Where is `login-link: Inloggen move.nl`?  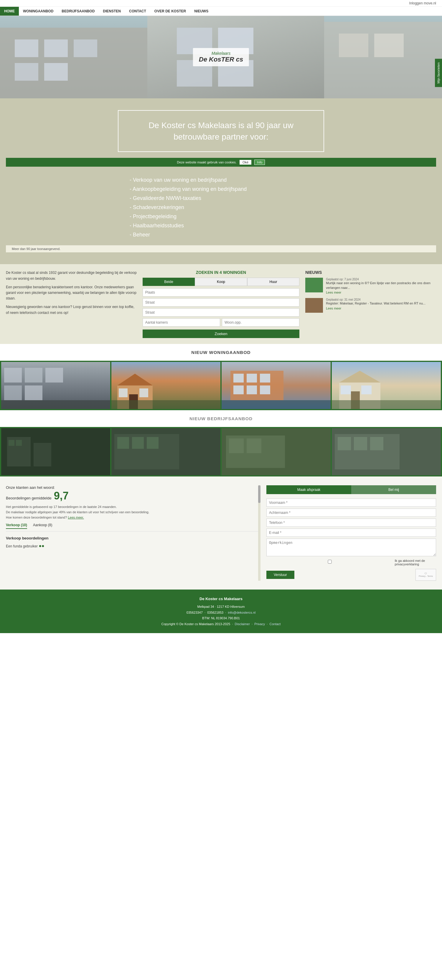 login-link: Inloggen move.nl is located at coordinates (423, 3).